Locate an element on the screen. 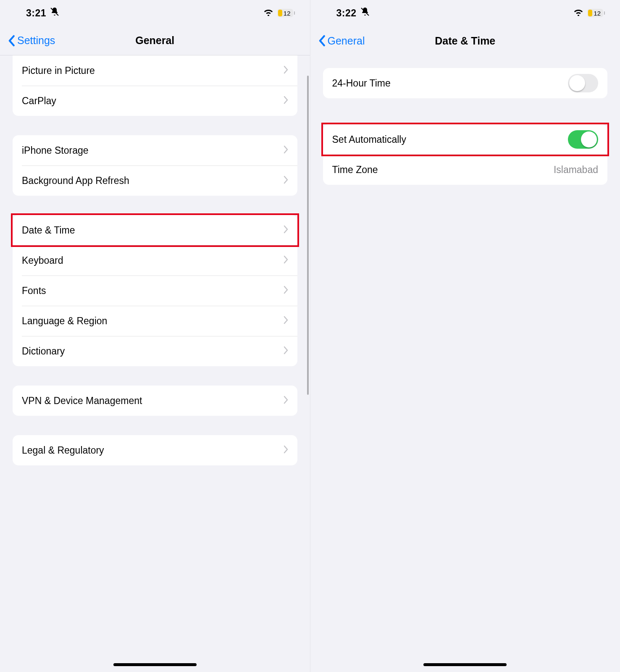  row-label: 24-Hour Time is located at coordinates (361, 83).